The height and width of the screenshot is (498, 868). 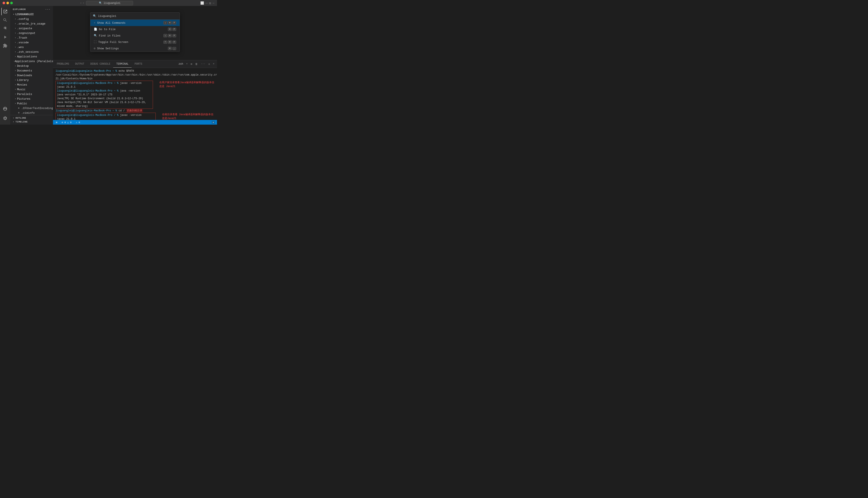 I want to click on status-branch: ⊞, so click(x=57, y=122).